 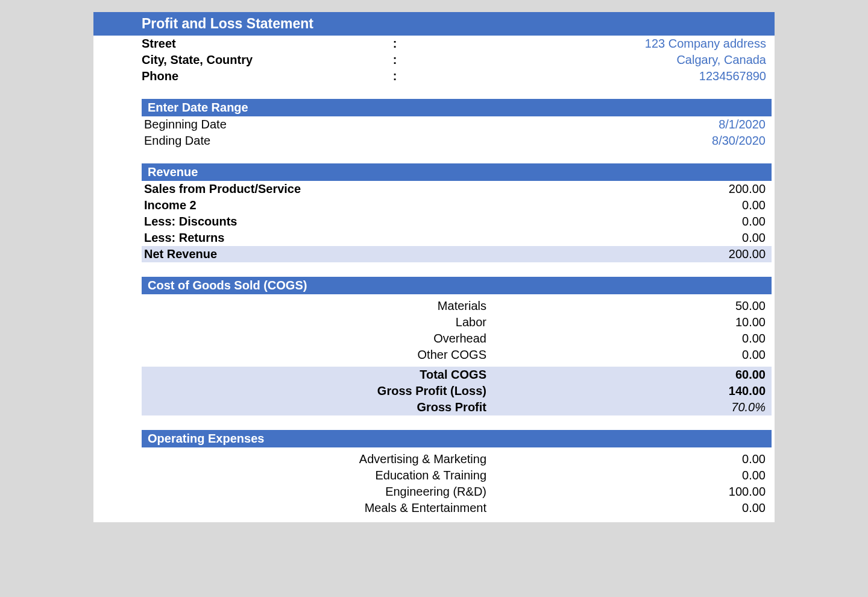 What do you see at coordinates (316, 322) in the screenshot?
I see `labor-label: Labor` at bounding box center [316, 322].